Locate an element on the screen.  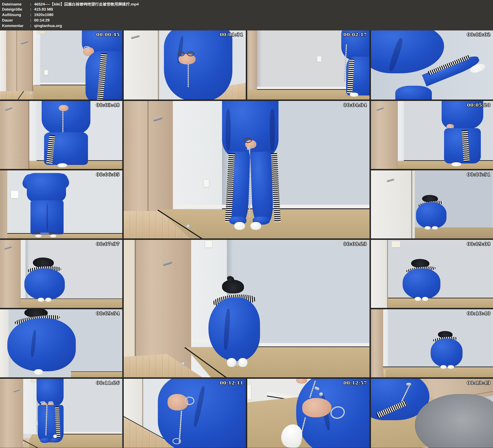
file-size-label: Dateigröße is located at coordinates (16, 9).